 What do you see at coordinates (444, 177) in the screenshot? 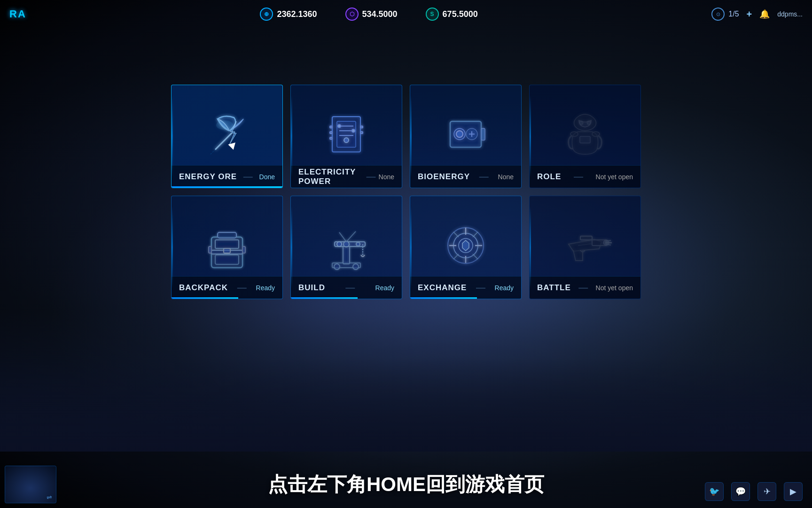
I see `card-name-bioenergy: Bioenergy` at bounding box center [444, 177].